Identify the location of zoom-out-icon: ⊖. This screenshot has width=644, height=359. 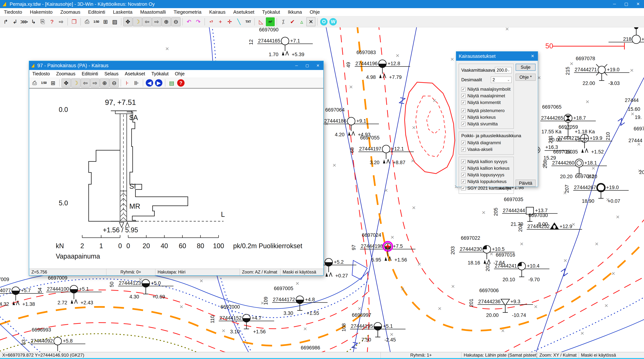
(114, 83).